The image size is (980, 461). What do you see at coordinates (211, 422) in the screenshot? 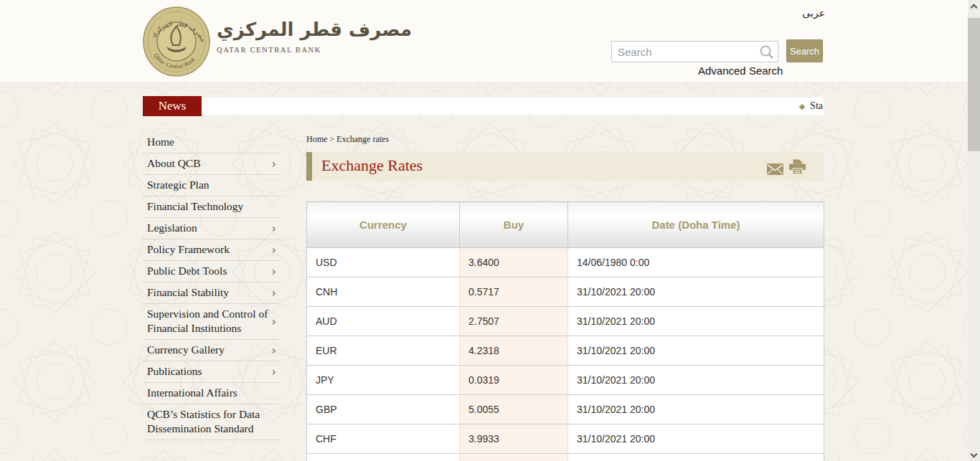
I see `sidebar-item-qcb-statistics: QCB’s Statistics for Data Dissemination …` at bounding box center [211, 422].